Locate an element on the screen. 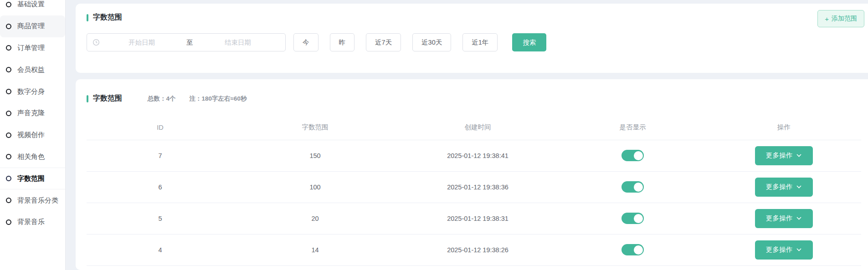 The image size is (868, 270). row-created-cell: 2025-01-12 19:38:31 is located at coordinates (478, 219).